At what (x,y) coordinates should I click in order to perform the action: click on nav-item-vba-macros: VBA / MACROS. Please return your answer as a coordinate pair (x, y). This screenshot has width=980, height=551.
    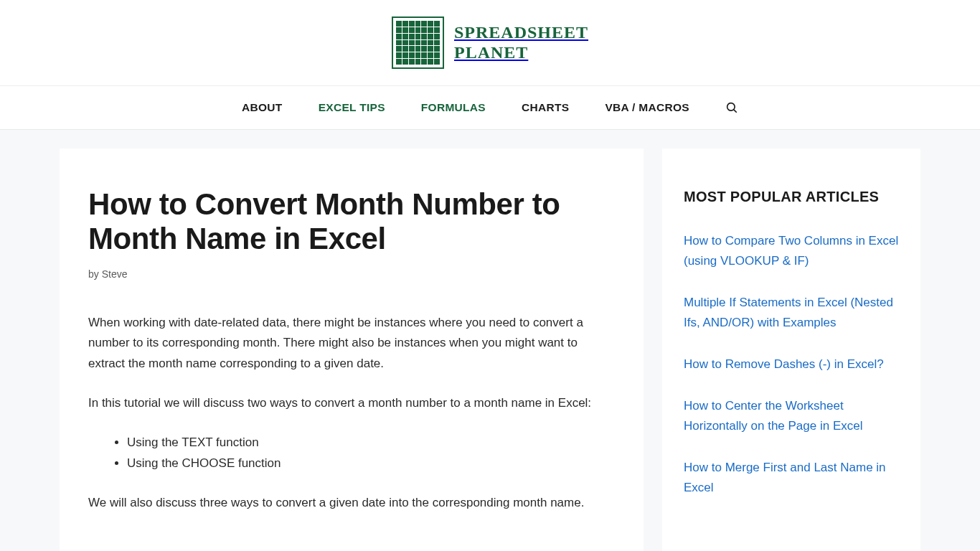
    Looking at the image, I should click on (647, 108).